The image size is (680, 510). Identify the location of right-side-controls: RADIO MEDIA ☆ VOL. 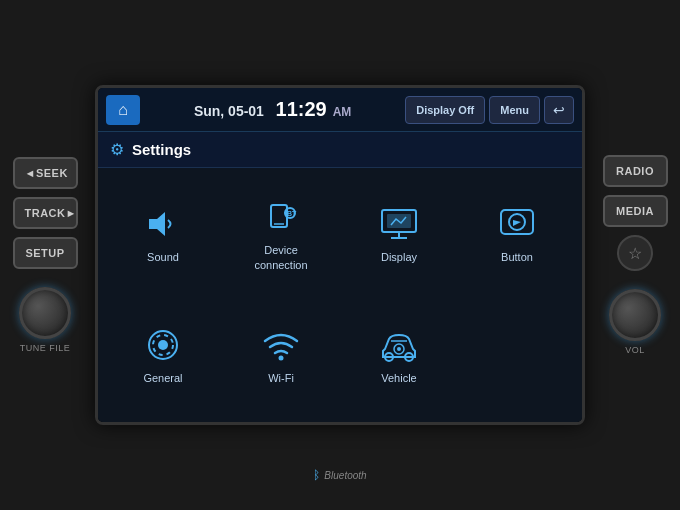
(635, 255).